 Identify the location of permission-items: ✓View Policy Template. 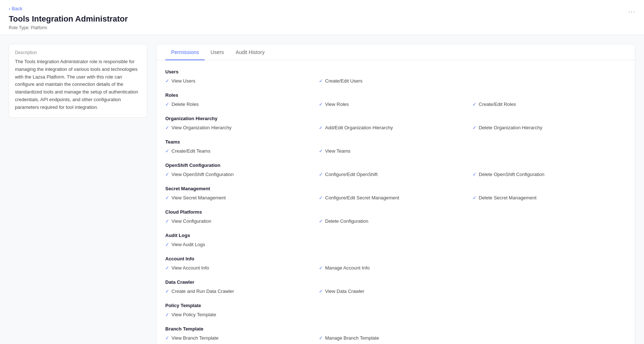
(396, 315).